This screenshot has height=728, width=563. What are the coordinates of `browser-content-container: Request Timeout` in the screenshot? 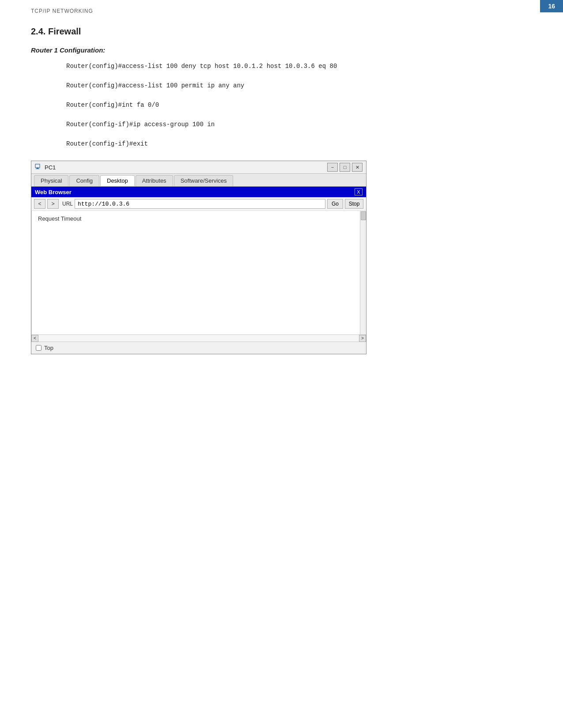 It's located at (199, 273).